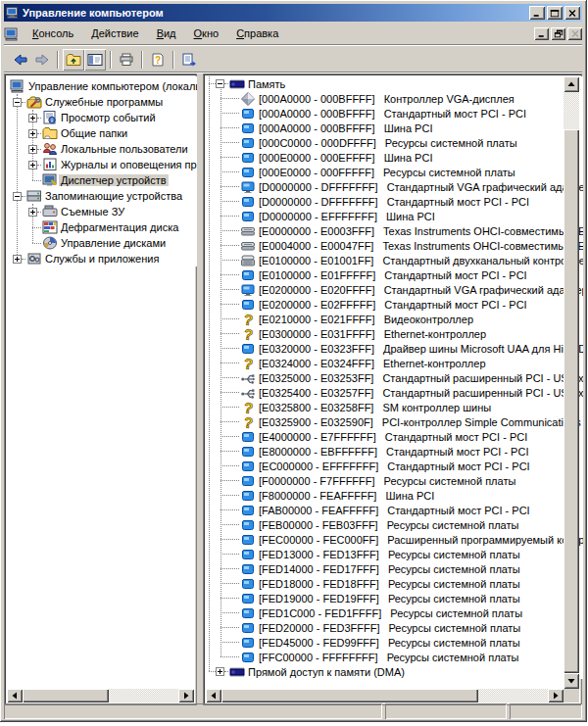 The image size is (588, 726). What do you see at coordinates (394, 98) in the screenshot?
I see `memory-resource-row: [000A0000 - 000BFFFF]Контроллер VGA-дисп…` at bounding box center [394, 98].